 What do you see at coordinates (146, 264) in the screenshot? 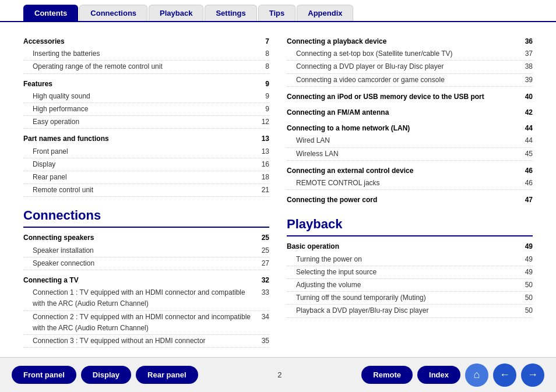
I see `list-item: Speaker connection 27` at bounding box center [146, 264].